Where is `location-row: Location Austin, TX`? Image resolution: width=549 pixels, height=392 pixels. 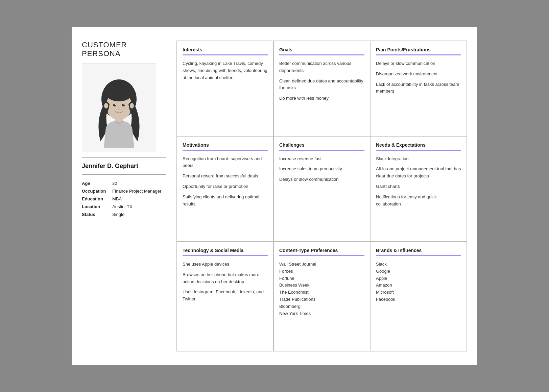 location-row: Location Austin, TX is located at coordinates (124, 207).